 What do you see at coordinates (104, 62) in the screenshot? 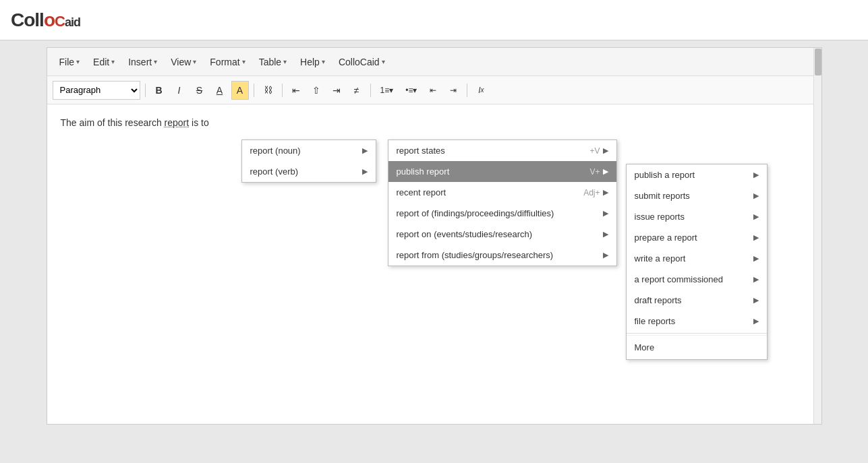
I see `menu-edit: Edit ▾` at bounding box center [104, 62].